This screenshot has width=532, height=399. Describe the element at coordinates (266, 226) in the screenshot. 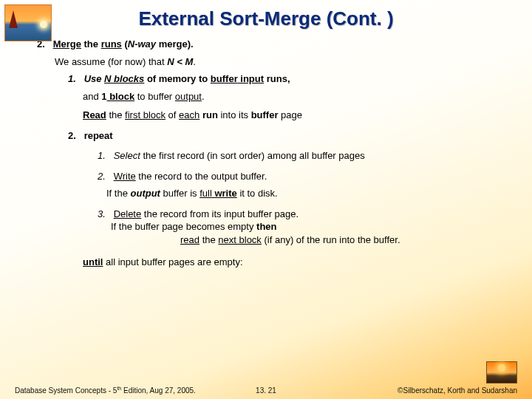

I see `then-word: then` at that location.